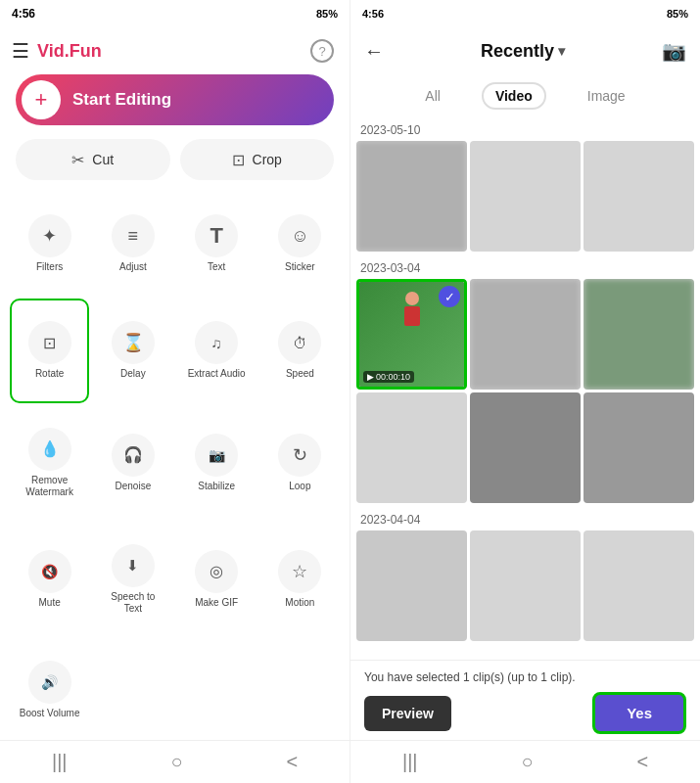 Image resolution: width=700 pixels, height=783 pixels. What do you see at coordinates (93, 160) in the screenshot?
I see `cut-pill: ✂ Cut` at bounding box center [93, 160].